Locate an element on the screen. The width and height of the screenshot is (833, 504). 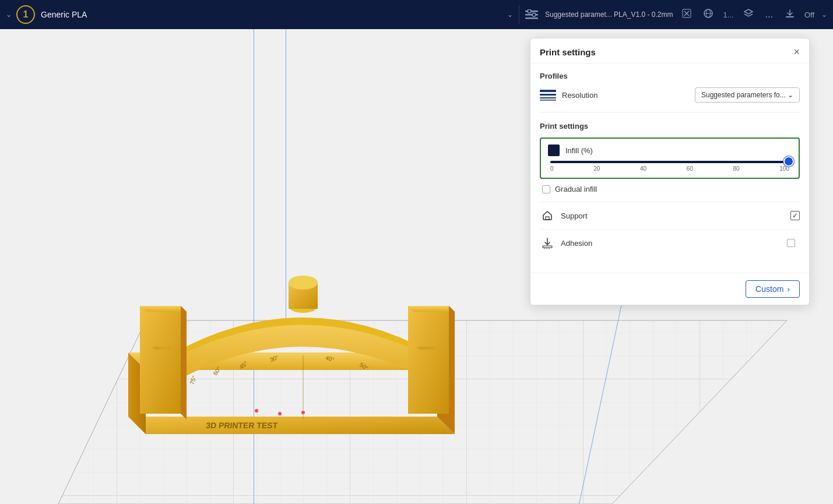
top-chevron-down: ⌄ is located at coordinates (824, 15).